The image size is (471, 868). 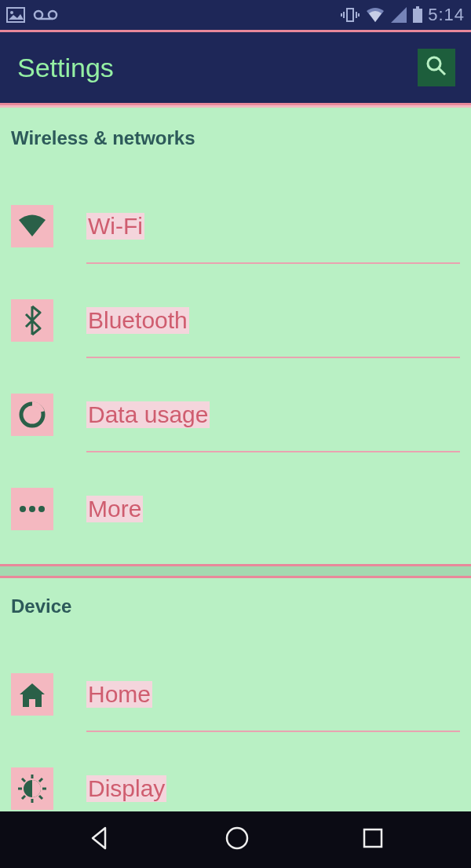 I want to click on app-bar: Settings, so click(x=236, y=68).